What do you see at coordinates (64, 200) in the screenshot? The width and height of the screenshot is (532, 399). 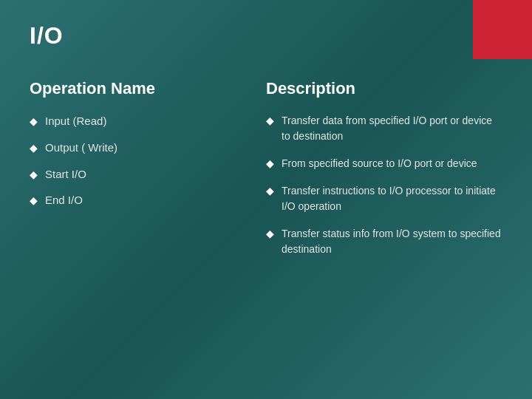 I see `item-text: End I/O` at bounding box center [64, 200].